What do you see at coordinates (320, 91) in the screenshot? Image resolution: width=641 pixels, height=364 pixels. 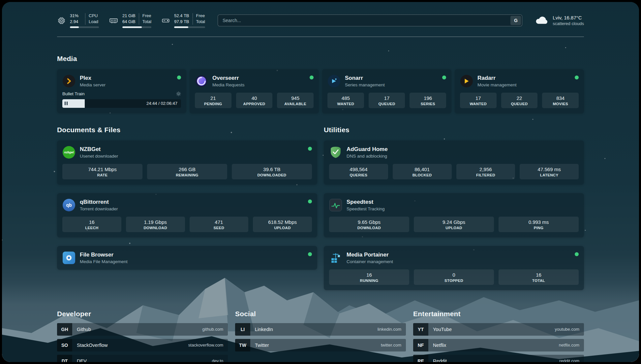 I see `media-grid: PlexMedia serverBullet Train24:44 / 02:0…` at bounding box center [320, 91].